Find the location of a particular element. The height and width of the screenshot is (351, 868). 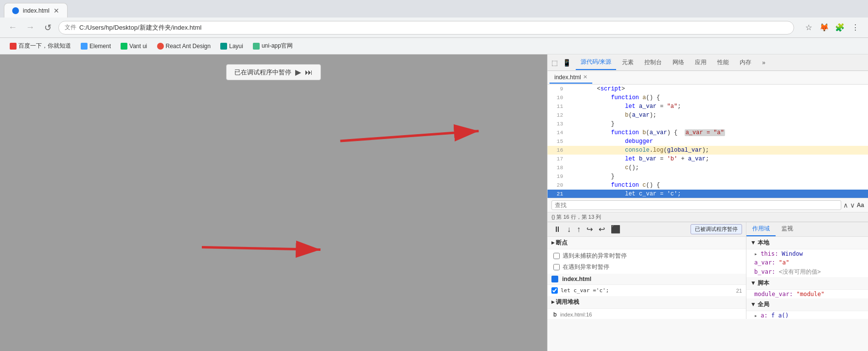

line-num-9: 9 is located at coordinates (557, 89).